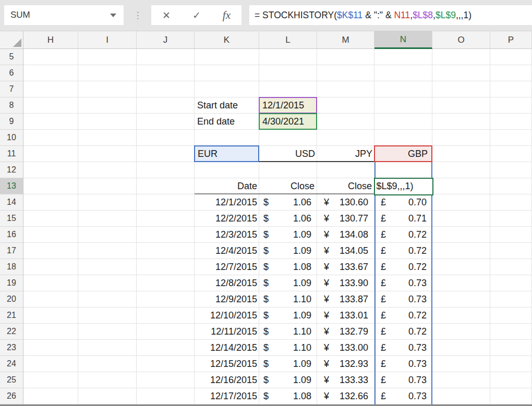 The image size is (532, 406). I want to click on cell-O22, so click(461, 331).